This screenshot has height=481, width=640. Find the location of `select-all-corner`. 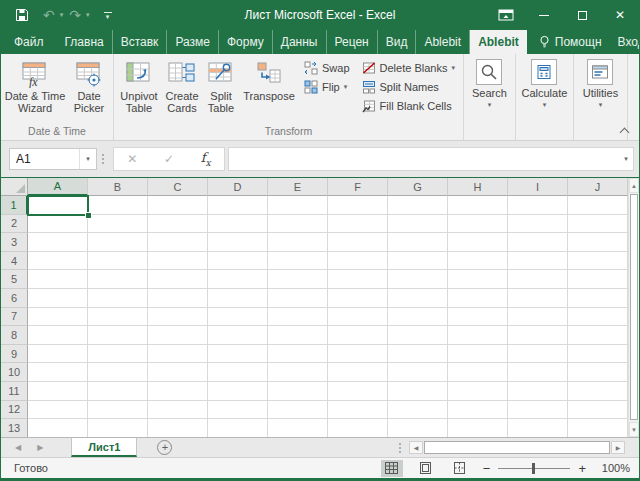

select-all-corner is located at coordinates (14, 187).